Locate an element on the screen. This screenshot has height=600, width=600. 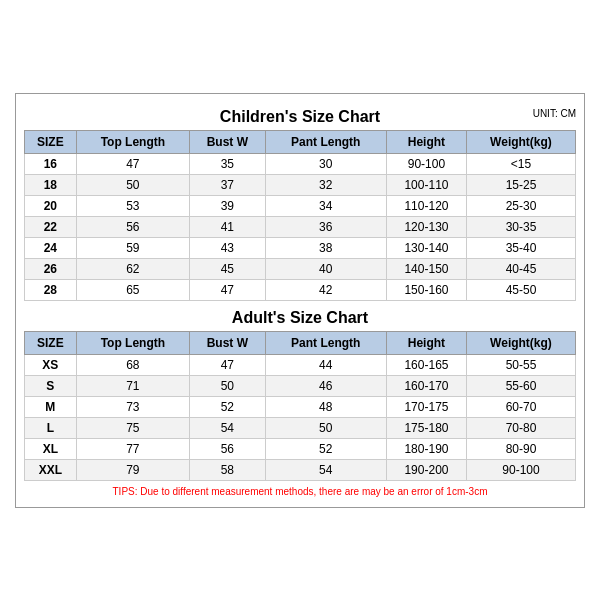
table-cell: L is located at coordinates (51, 428).